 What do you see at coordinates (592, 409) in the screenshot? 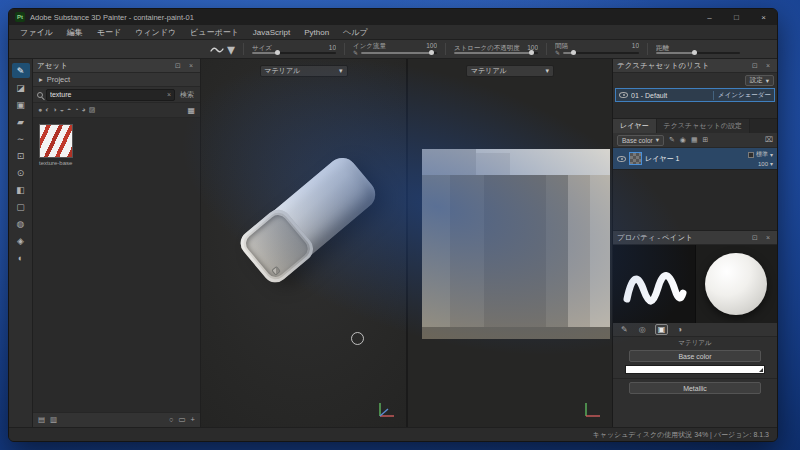
I see `navigation-gizmo-2d` at bounding box center [592, 409].